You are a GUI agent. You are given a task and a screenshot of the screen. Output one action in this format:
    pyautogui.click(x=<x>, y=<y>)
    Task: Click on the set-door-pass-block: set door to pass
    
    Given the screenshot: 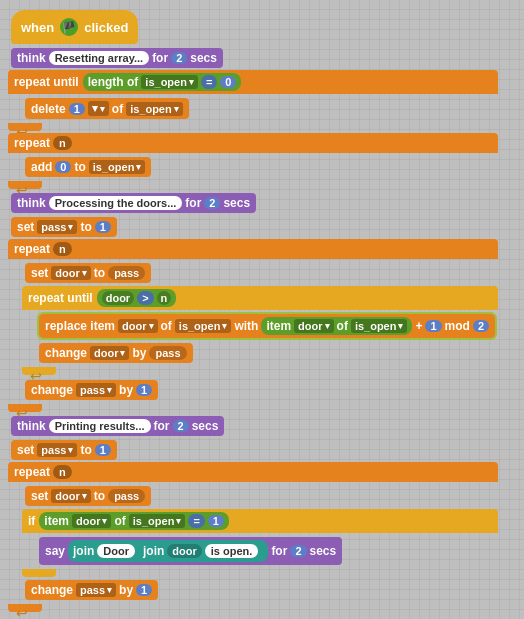 What is the action you would take?
    pyautogui.click(x=260, y=273)
    